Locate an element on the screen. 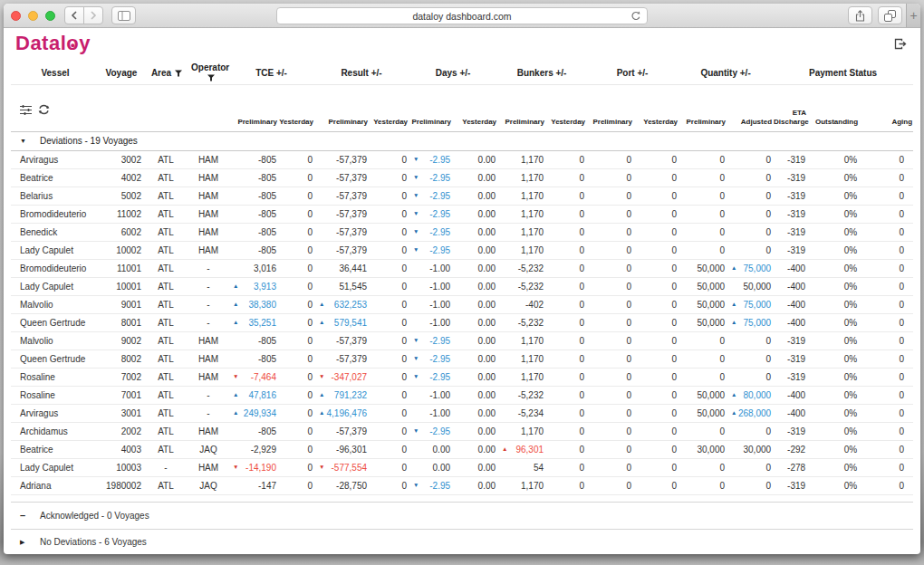  table-row: Beatrice4002ATLHAM-8050-57,3790▼-2.950.0… is located at coordinates (462, 177).